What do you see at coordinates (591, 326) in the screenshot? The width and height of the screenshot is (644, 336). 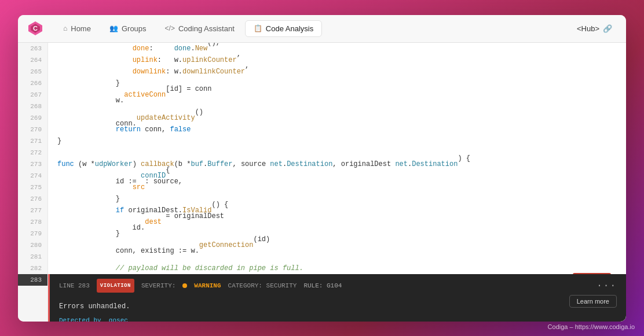 I see `footer: Codiga – https://www.codiga.io` at bounding box center [591, 326].